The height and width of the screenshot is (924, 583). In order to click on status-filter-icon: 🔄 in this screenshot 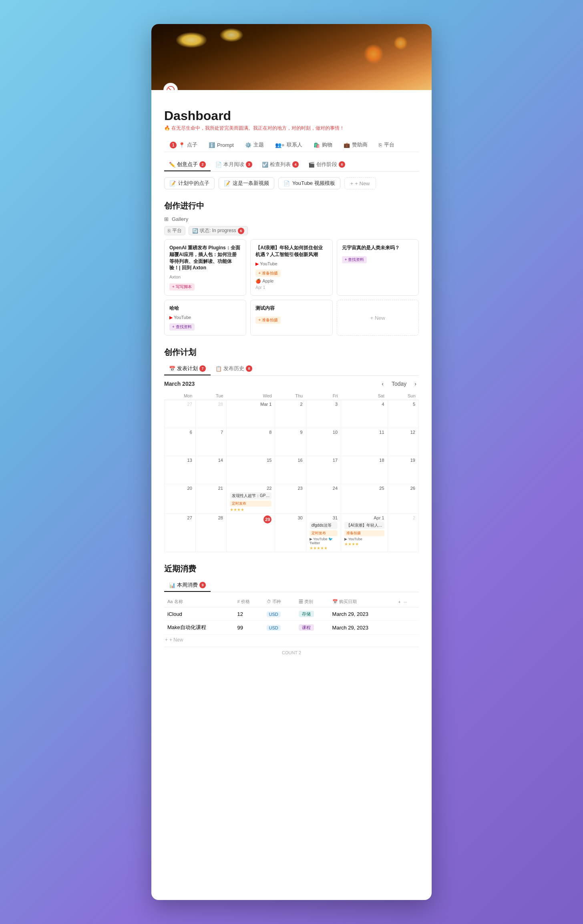, I will do `click(195, 231)`.